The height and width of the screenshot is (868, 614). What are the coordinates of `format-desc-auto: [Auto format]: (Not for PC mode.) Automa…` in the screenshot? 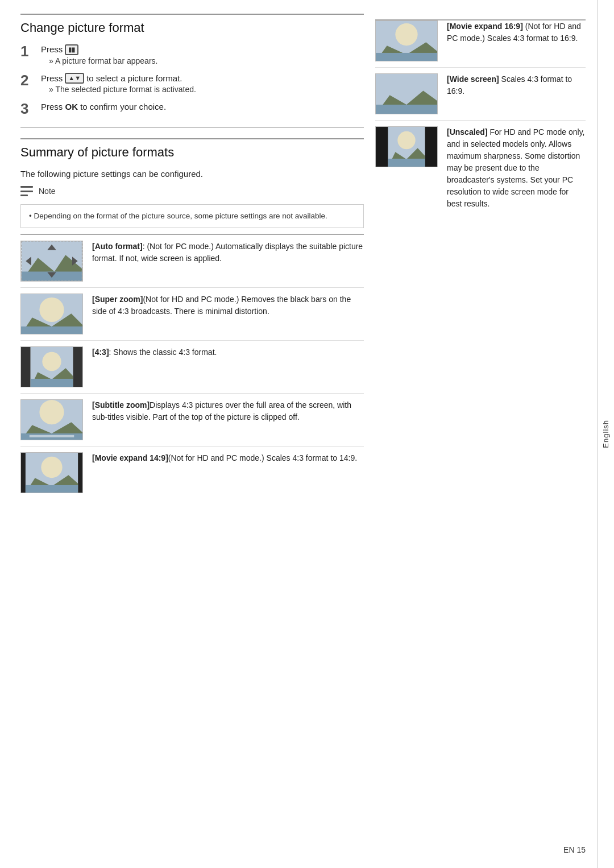 It's located at (228, 253).